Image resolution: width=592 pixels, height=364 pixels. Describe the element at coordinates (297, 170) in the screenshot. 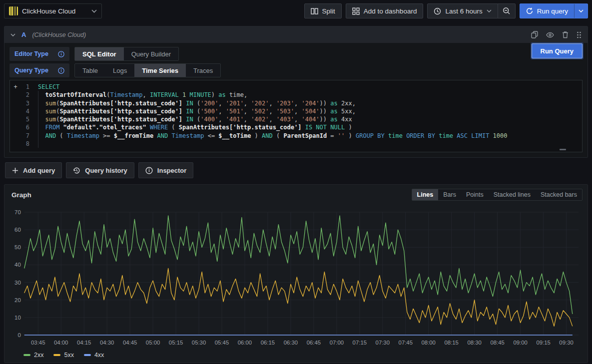

I see `explore-actions-row: Add query Query history Inspector` at that location.